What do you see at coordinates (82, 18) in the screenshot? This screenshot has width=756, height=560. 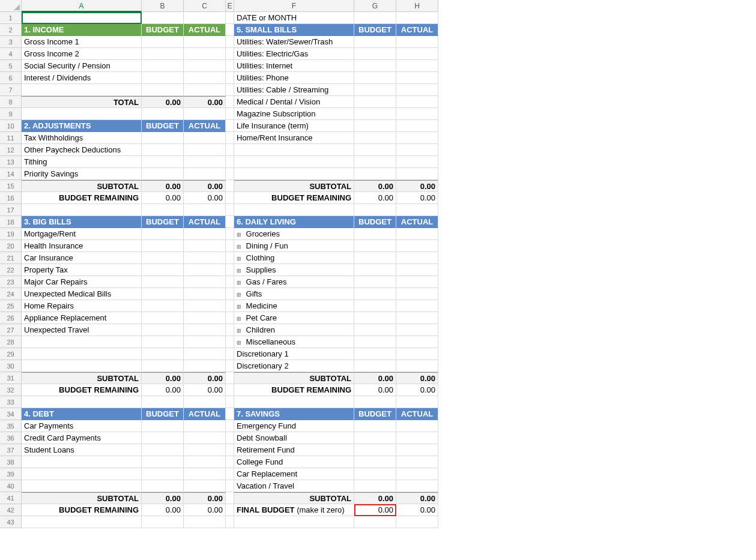 I see `cell-A1` at bounding box center [82, 18].